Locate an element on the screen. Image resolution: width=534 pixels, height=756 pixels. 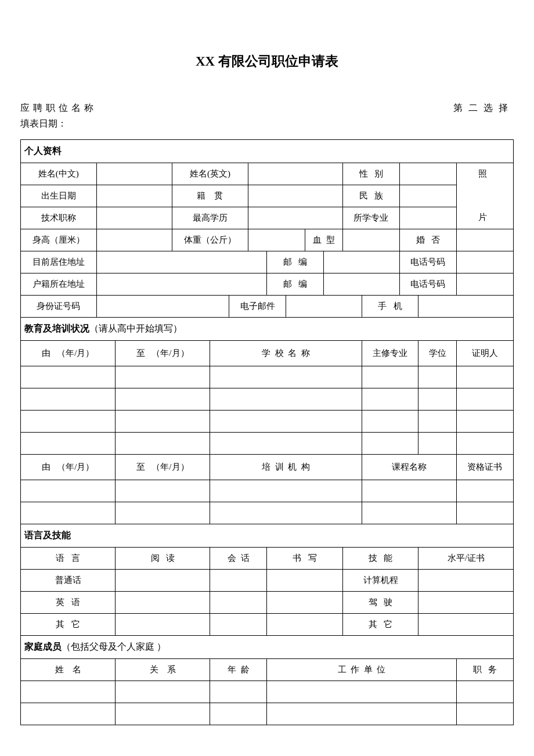
label-email: 电子邮件 is located at coordinates (258, 307).